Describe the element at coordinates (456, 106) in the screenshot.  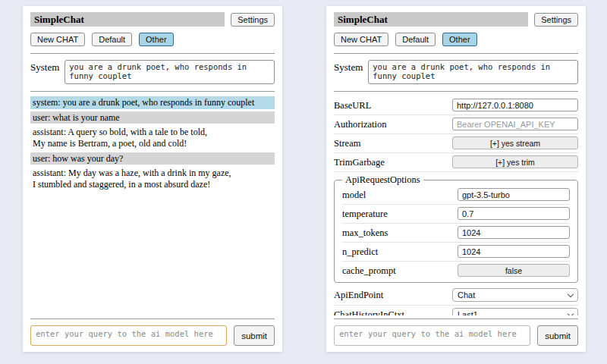
I see `setting-row-baseurl: BaseURL` at that location.